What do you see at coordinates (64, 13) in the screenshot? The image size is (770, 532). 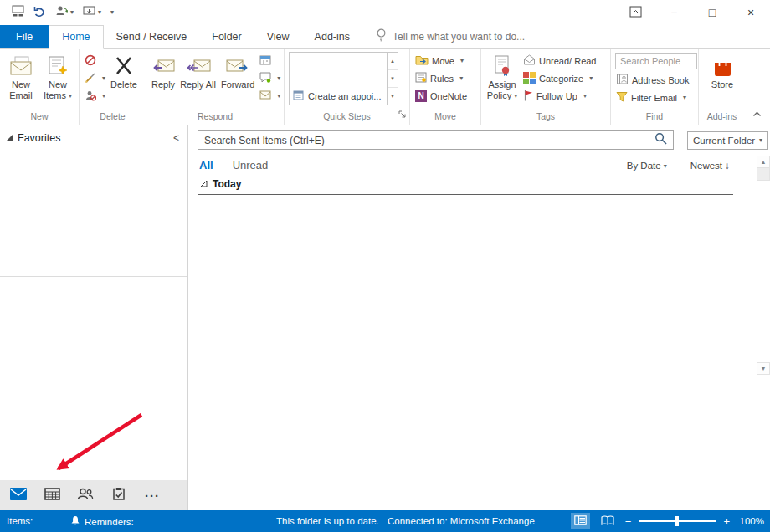 I see `send-receive-all-button: ▾` at bounding box center [64, 13].